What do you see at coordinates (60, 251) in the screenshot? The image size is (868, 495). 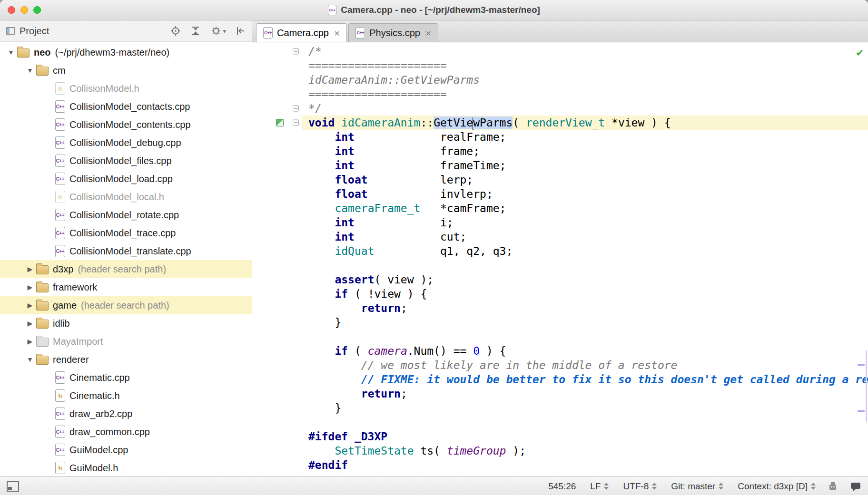 I see `cpp-file-icon: C++` at bounding box center [60, 251].